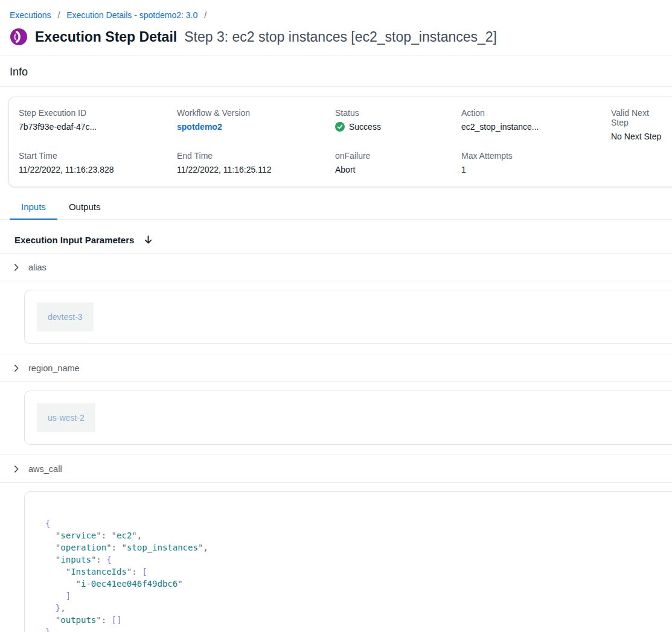 The image size is (672, 632). I want to click on breadcrumb: Executions / Execution Details - spotdem…, so click(336, 10).